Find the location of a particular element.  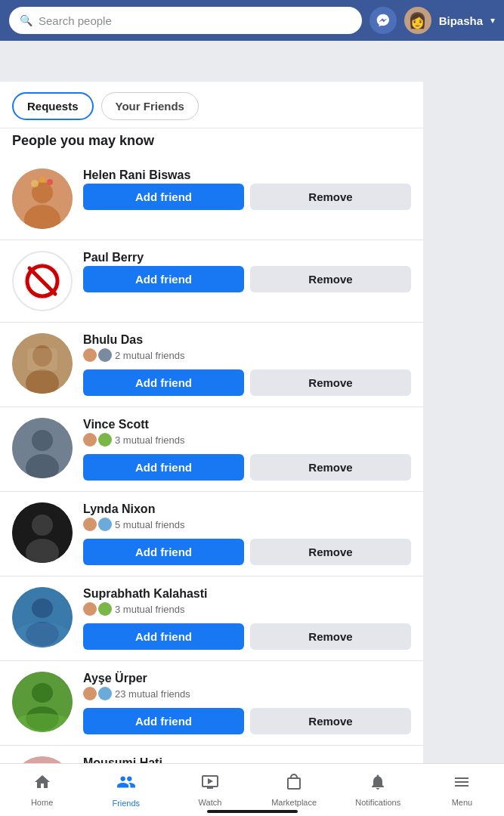

add-friend-button-0: Add friend is located at coordinates (163, 196).